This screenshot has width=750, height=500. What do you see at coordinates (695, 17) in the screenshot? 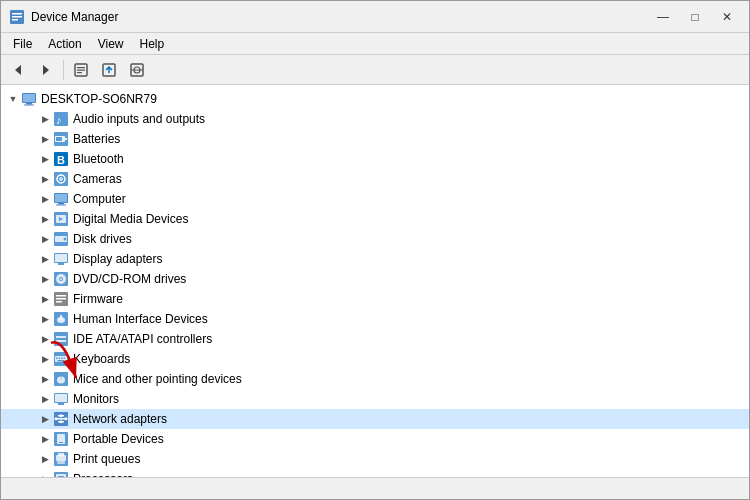
I see `window-controls: — □ ✕` at bounding box center [695, 17].